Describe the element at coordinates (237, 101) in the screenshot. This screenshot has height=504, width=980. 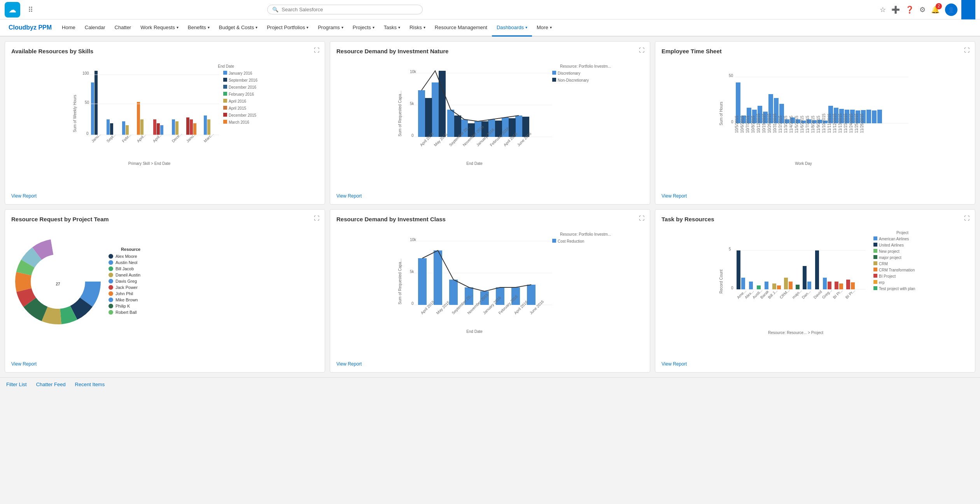
I see `svg-text: April 2016` at that location.